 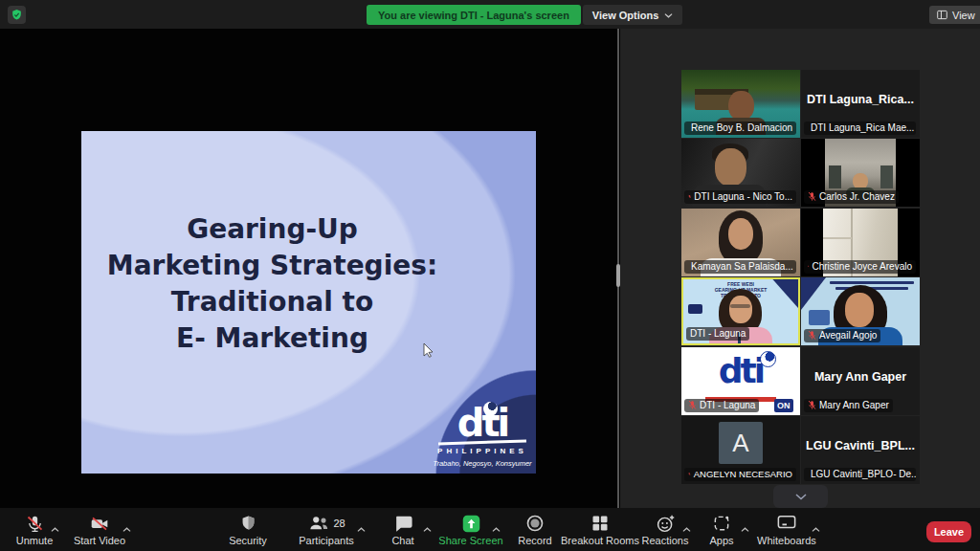 I want to click on camera-off-icon, so click(x=100, y=524).